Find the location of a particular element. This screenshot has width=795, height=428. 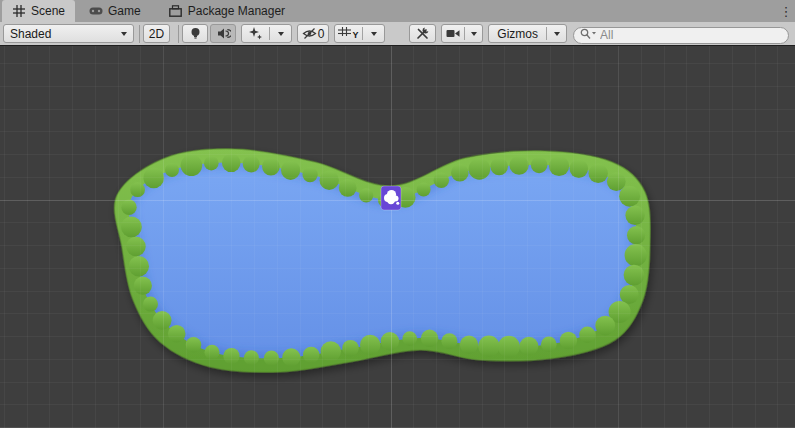

hidden-object-count: 0 is located at coordinates (322, 34).